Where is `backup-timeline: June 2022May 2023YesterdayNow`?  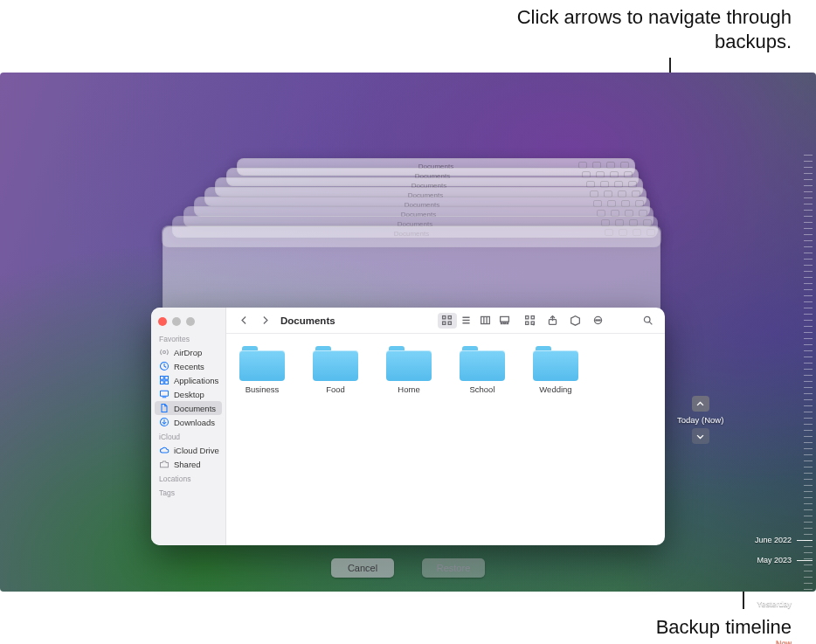 backup-timeline: June 2022May 2023YesterdayNow is located at coordinates (797, 395).